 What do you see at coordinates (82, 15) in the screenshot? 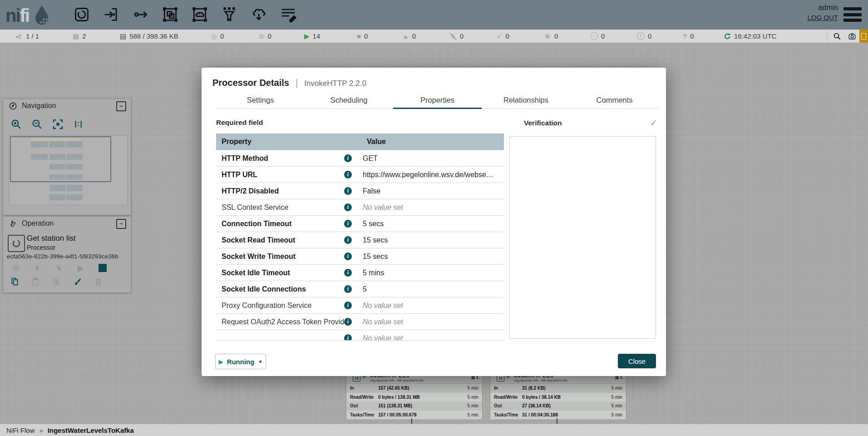
I see `processor-icon` at bounding box center [82, 15].